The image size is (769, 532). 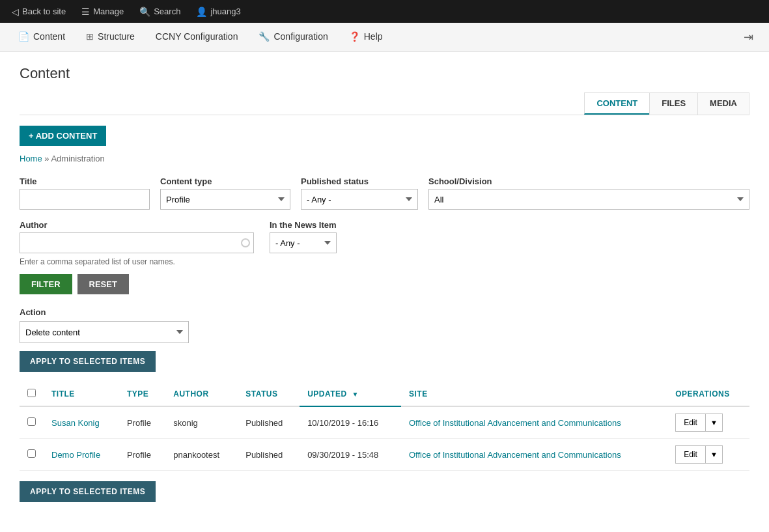 What do you see at coordinates (46, 284) in the screenshot?
I see `filter-button: FILTER` at bounding box center [46, 284].